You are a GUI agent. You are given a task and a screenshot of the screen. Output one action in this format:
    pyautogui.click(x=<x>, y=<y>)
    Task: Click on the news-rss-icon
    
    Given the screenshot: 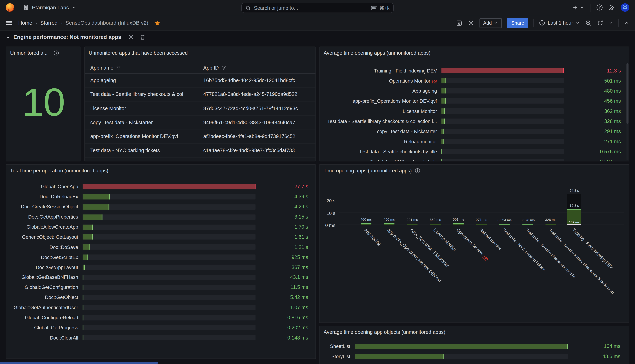 What is the action you would take?
    pyautogui.click(x=612, y=8)
    